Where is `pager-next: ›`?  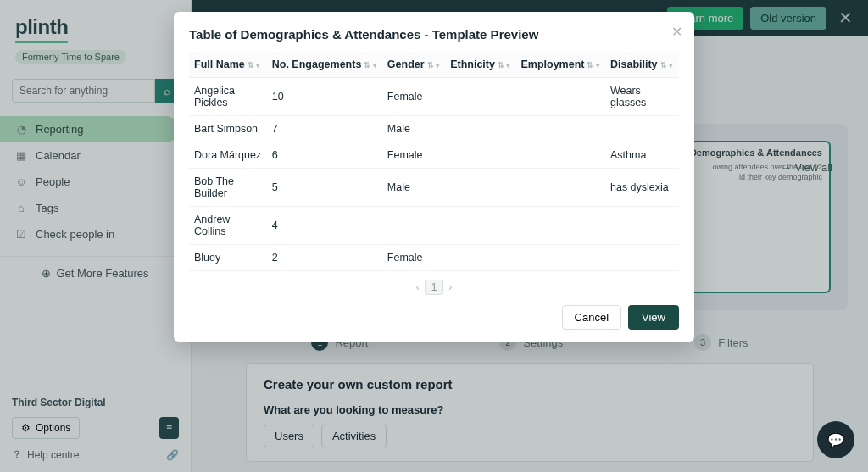
pager-next: › is located at coordinates (450, 287).